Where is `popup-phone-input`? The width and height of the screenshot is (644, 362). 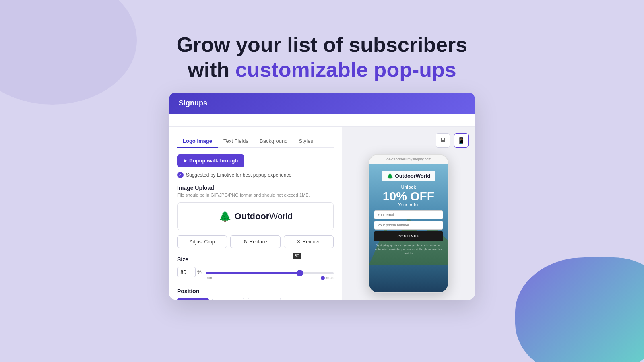
popup-phone-input is located at coordinates (409, 225).